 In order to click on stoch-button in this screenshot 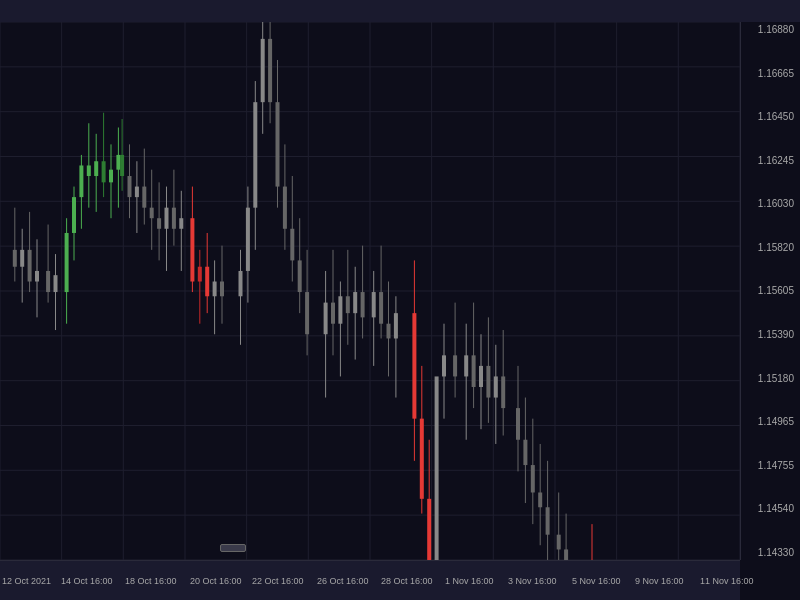, I will do `click(233, 548)`.